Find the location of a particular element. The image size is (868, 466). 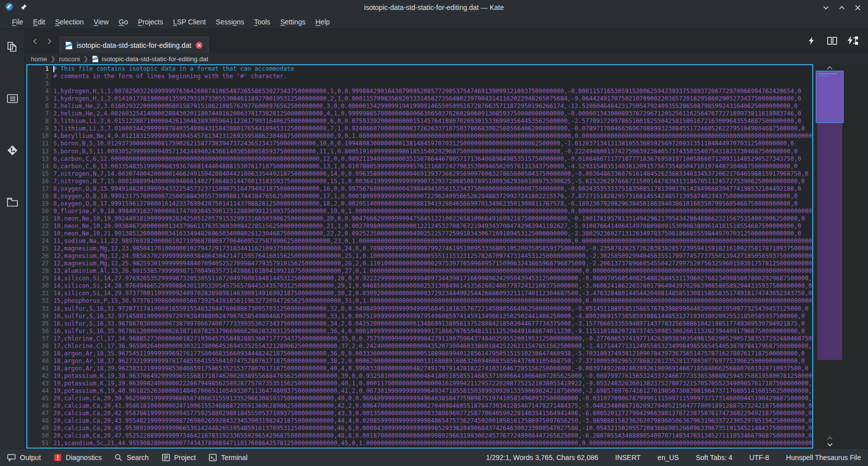

dictionary: en_US is located at coordinates (668, 458).